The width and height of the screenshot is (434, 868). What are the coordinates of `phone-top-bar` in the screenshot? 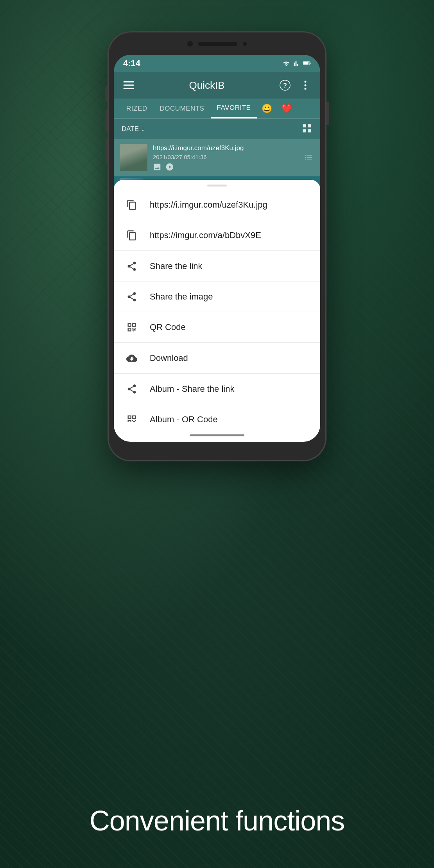 It's located at (217, 44).